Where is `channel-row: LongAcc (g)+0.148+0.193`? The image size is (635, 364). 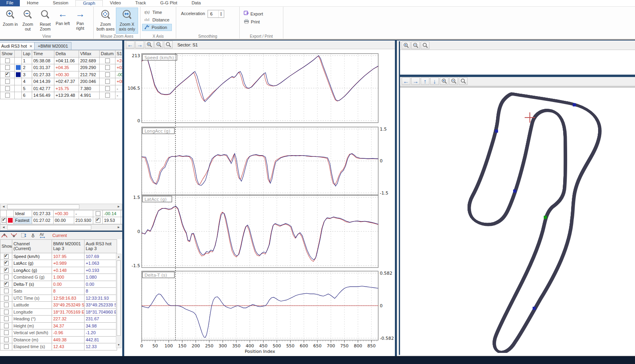 channel-row: LongAcc (g)+0.148+0.193 is located at coordinates (59, 270).